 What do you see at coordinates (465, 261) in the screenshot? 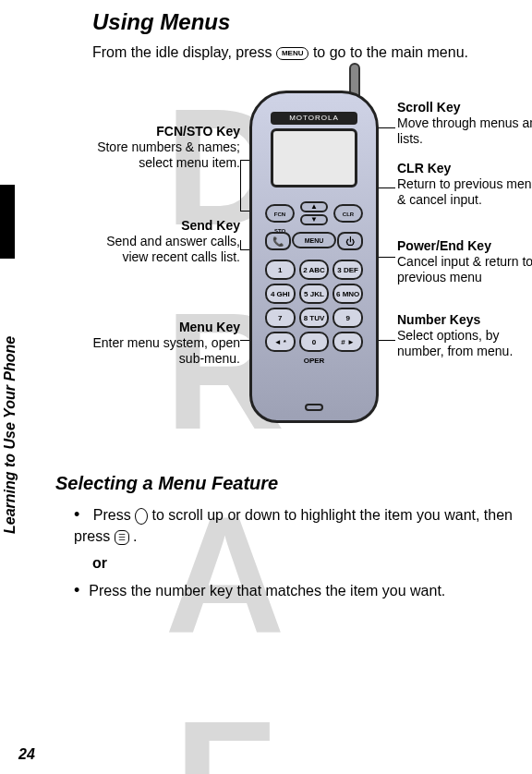
I see `callout-power: Power/End Key Cancel input & return to p…` at bounding box center [465, 261].